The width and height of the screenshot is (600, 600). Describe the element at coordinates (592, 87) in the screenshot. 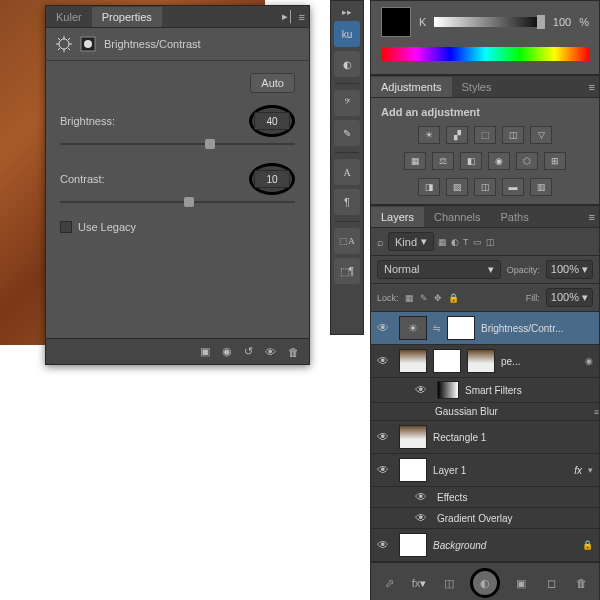

I see `adj-menu-icon: ≡` at that location.